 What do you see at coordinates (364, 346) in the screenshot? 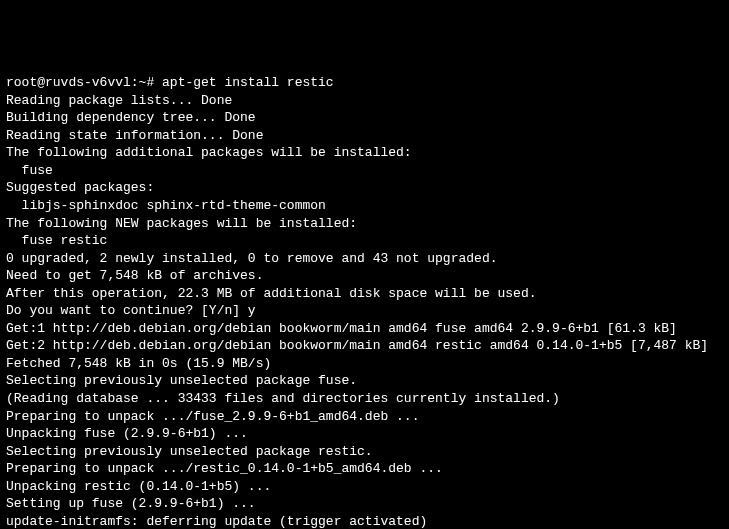
I see `output-line: Get:2 http://deb.debian.org/debian bookw…` at bounding box center [364, 346].